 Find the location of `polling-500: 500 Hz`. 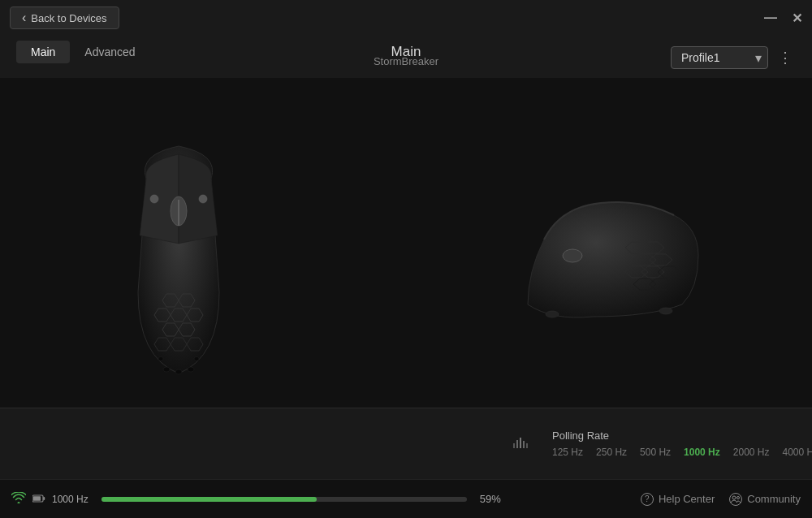

polling-500: 500 Hz is located at coordinates (655, 452).